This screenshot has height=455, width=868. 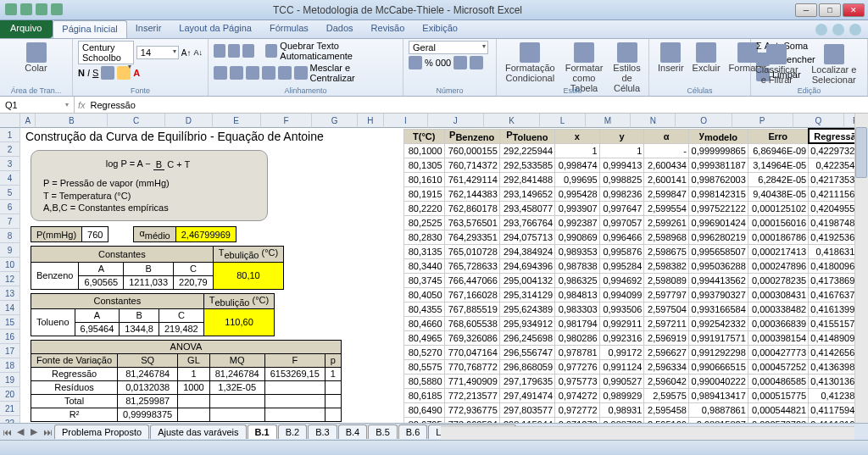 What do you see at coordinates (778, 295) in the screenshot?
I see `data-cell: 0,000308431` at bounding box center [778, 295].